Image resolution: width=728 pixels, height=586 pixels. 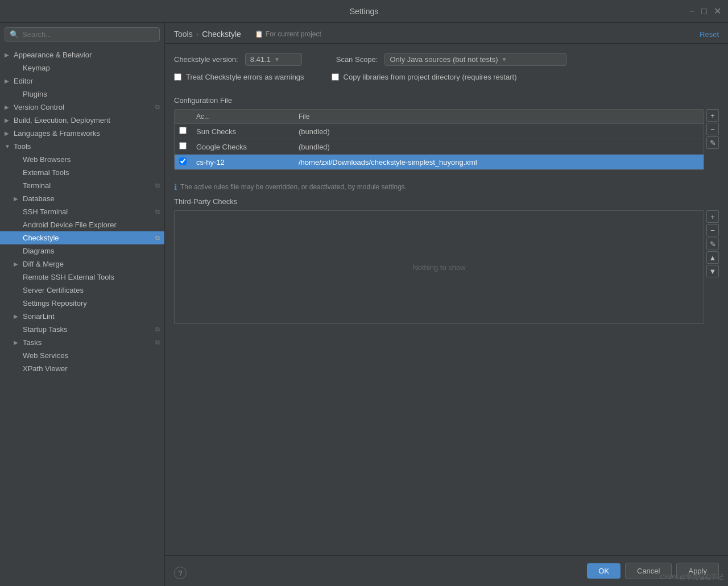 I want to click on remove-third-party-button: −, so click(x=713, y=230).